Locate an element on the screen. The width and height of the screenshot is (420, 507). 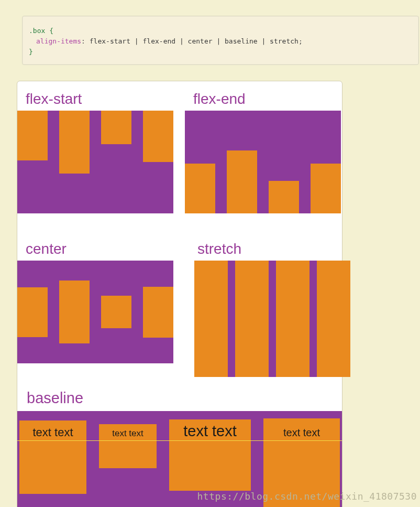
label-flex-end: flex-end is located at coordinates (263, 96).